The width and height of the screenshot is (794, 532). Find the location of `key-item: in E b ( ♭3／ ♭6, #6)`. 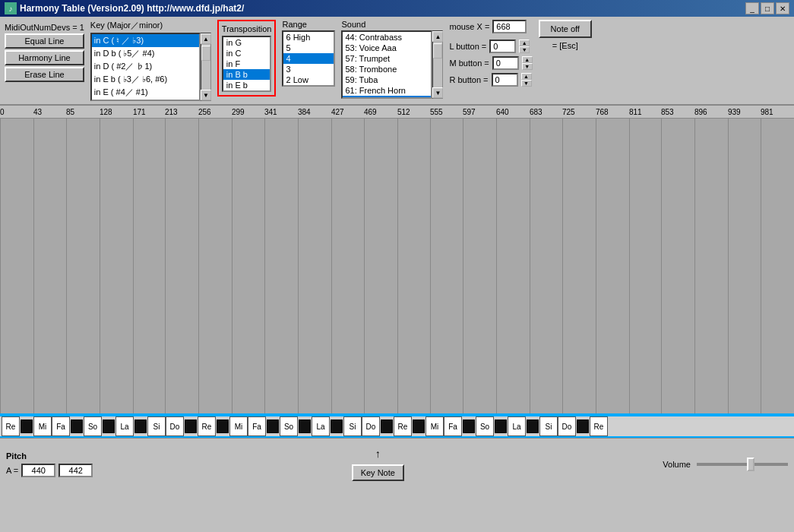

key-item: in E b ( ♭3／ ♭6, #6) is located at coordinates (146, 79).